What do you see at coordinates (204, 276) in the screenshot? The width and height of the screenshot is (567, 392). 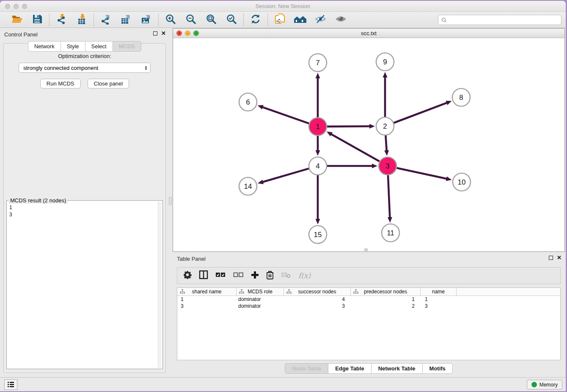 I see `column-view-button` at bounding box center [204, 276].